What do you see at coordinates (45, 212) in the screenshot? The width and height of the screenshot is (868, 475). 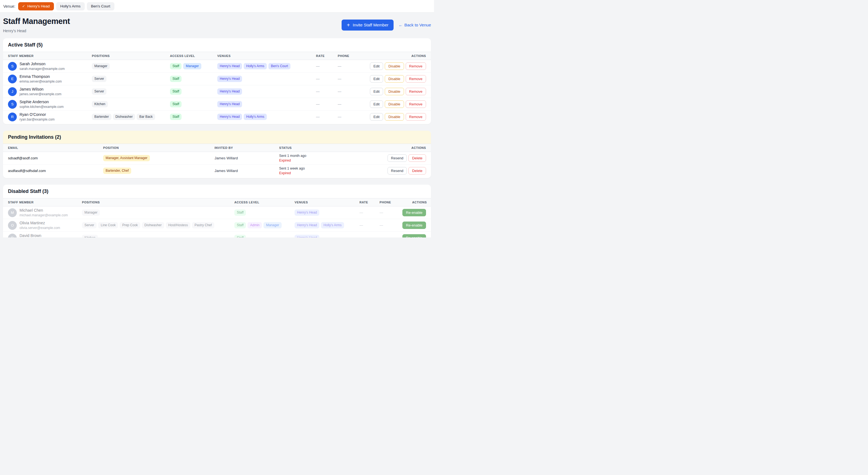 I see `staff-member-cell: MMichael Chenmichael.manager@example.com` at bounding box center [45, 212].